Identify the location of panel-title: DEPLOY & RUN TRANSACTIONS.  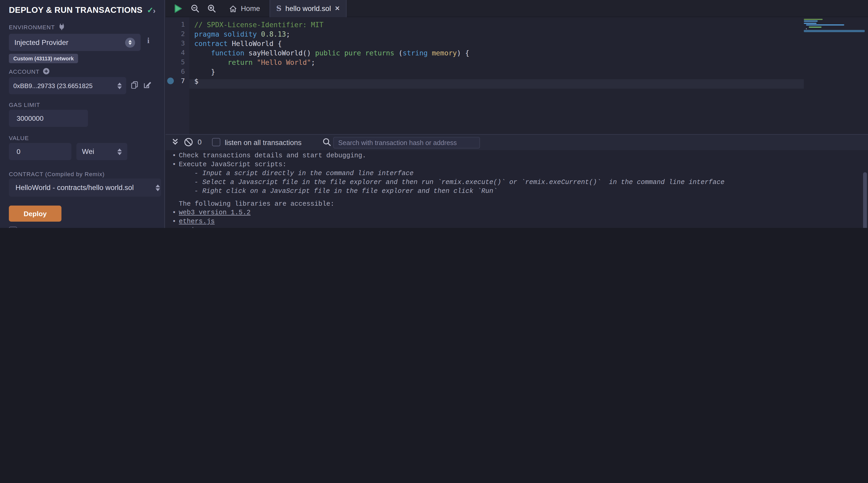
(75, 10).